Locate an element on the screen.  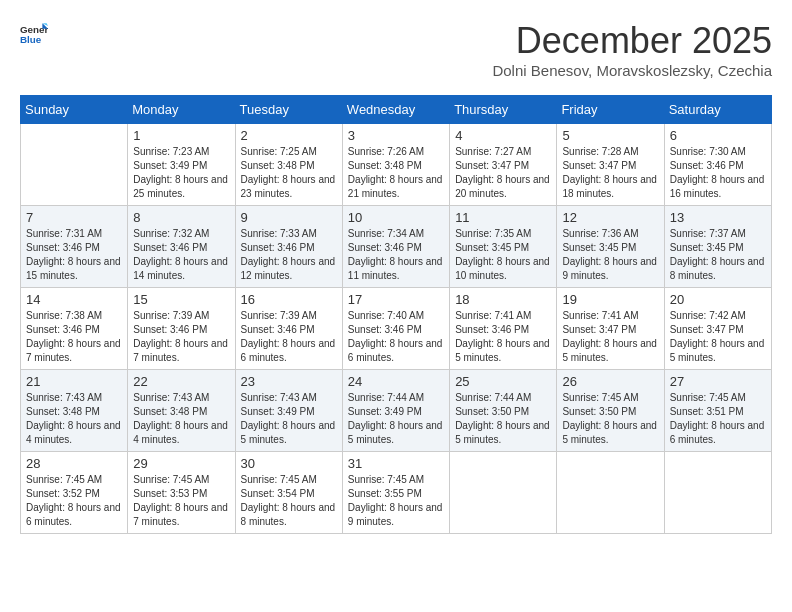
day-info: Sunrise: 7:44 AMSunset: 3:49 PMDaylight:… is located at coordinates (396, 419).